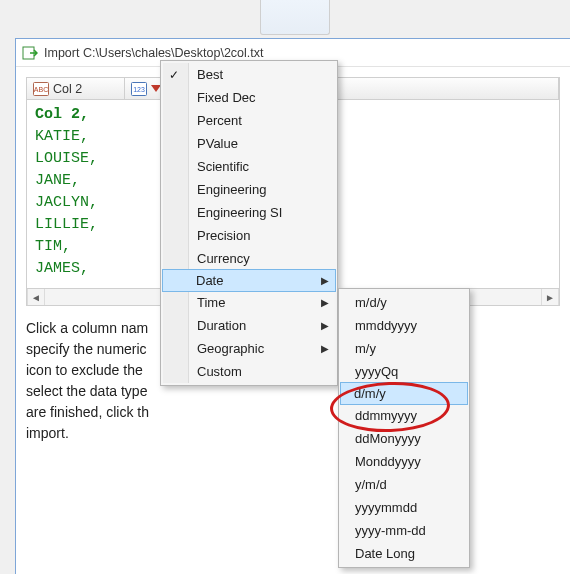 This screenshot has width=570, height=574. What do you see at coordinates (249, 120) in the screenshot?
I see `format-menu-item: Percent` at bounding box center [249, 120].